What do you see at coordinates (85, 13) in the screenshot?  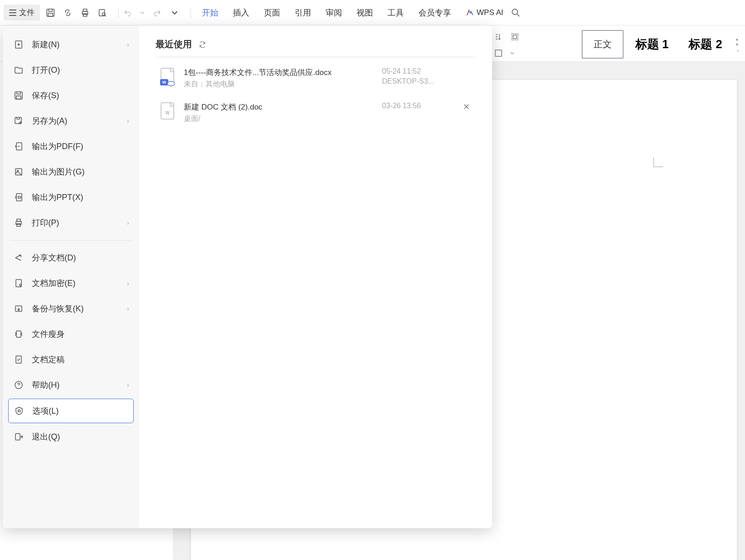 I see `print-icon` at bounding box center [85, 13].